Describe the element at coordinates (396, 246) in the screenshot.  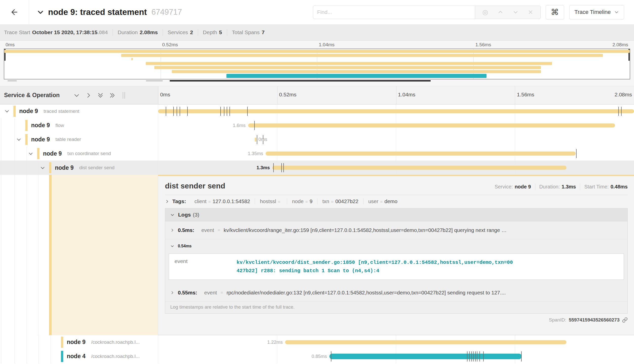
I see `log-entry-expanded-header: 0.54ms` at that location.